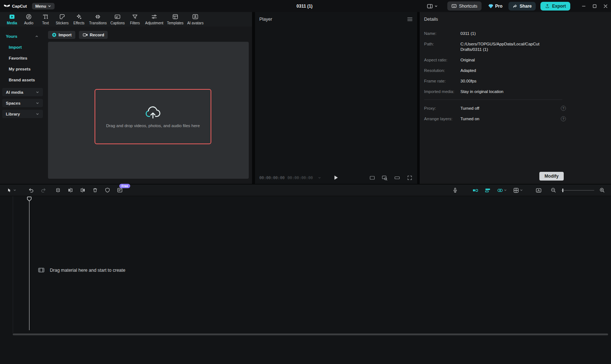 Image resolution: width=611 pixels, height=364 pixels. Describe the element at coordinates (551, 176) in the screenshot. I see `modify-button: Modify` at that location.